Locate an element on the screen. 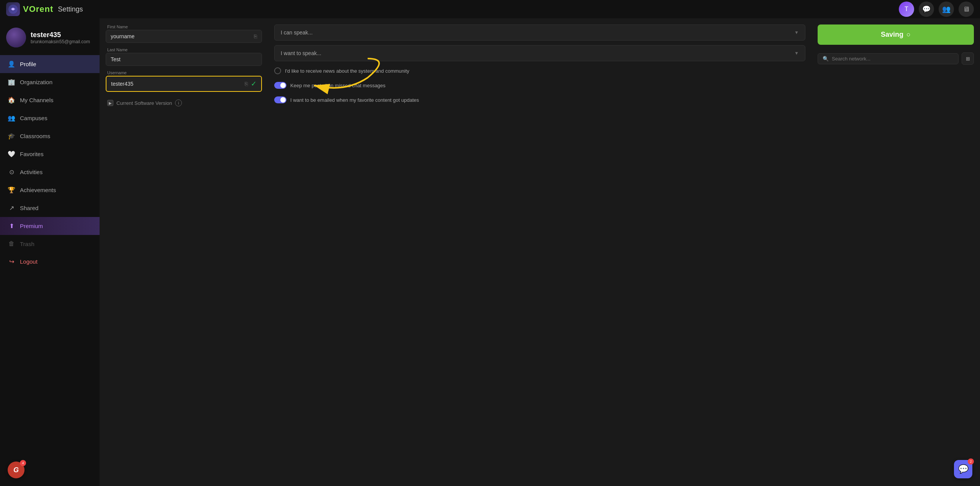  last-name-row is located at coordinates (184, 59).